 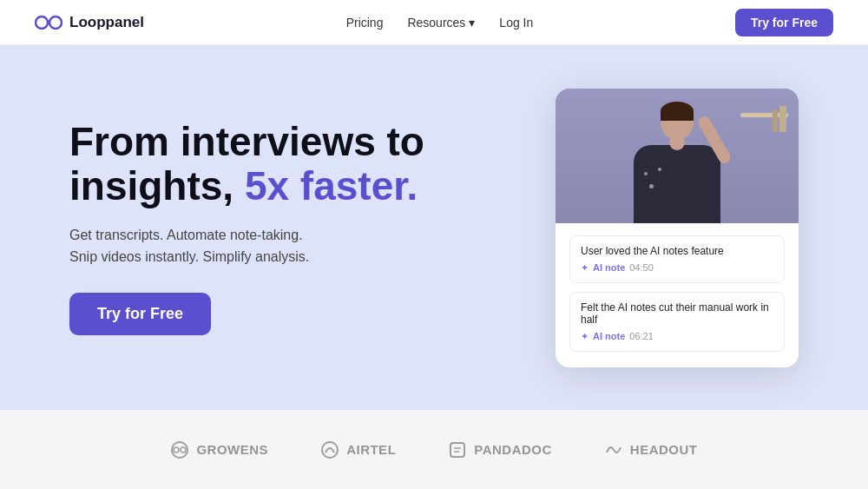 What do you see at coordinates (585, 268) in the screenshot?
I see `ai-icon-1: ✦` at bounding box center [585, 268].